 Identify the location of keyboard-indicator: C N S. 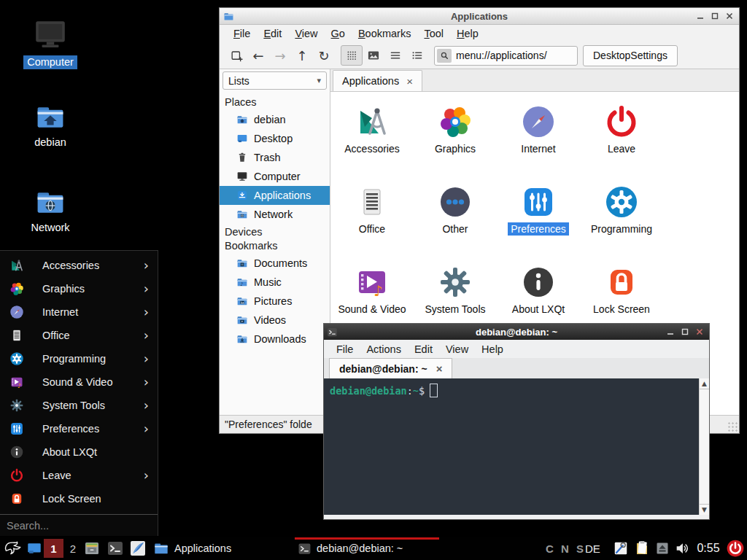
(566, 548).